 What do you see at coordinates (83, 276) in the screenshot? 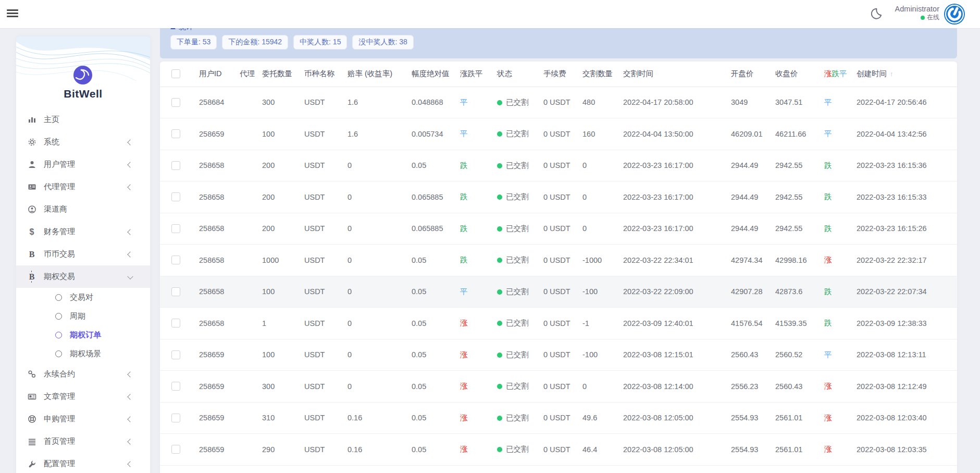
I see `sidebar-item-7: B期权交易` at bounding box center [83, 276].